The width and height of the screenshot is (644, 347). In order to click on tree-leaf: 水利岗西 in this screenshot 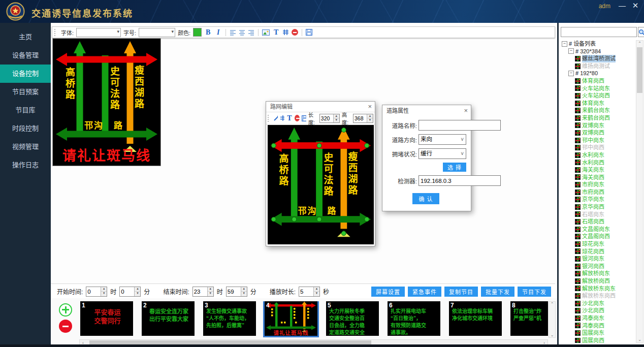, I will do `click(598, 163)`.